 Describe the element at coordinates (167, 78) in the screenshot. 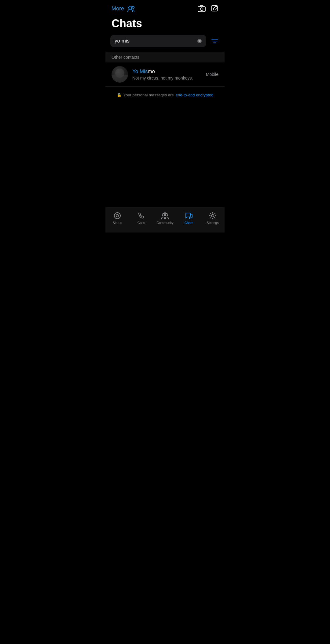

I see `contact-status: Not my circus, not my monkeys.` at that location.